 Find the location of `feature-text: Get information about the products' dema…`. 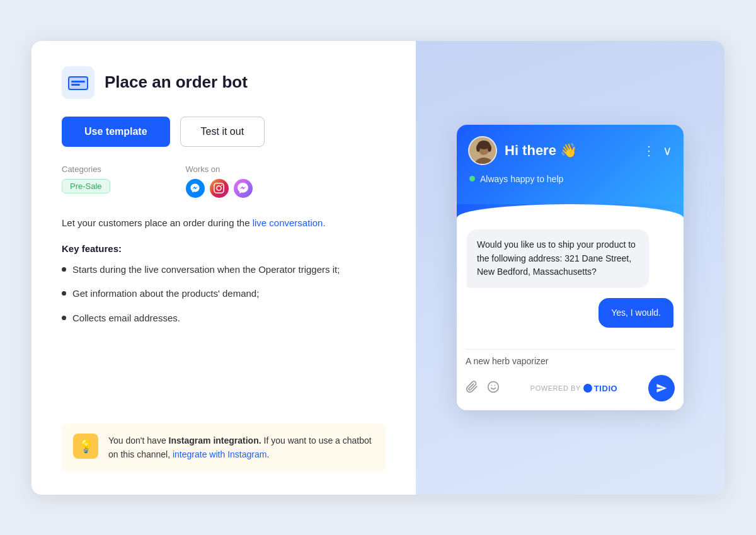

feature-text: Get information about the products' dema… is located at coordinates (166, 294).